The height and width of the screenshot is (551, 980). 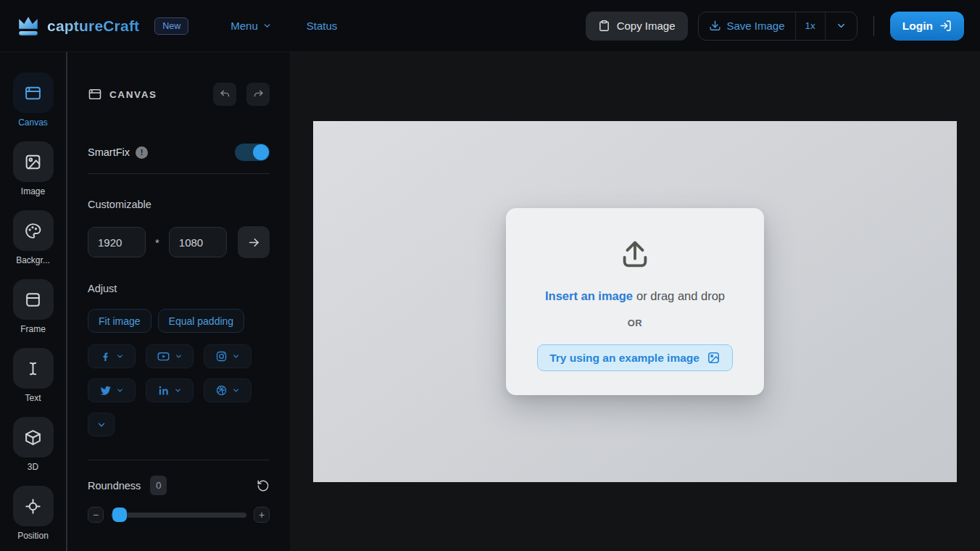 What do you see at coordinates (589, 296) in the screenshot?
I see `insert-image-link: Insert an image` at bounding box center [589, 296].